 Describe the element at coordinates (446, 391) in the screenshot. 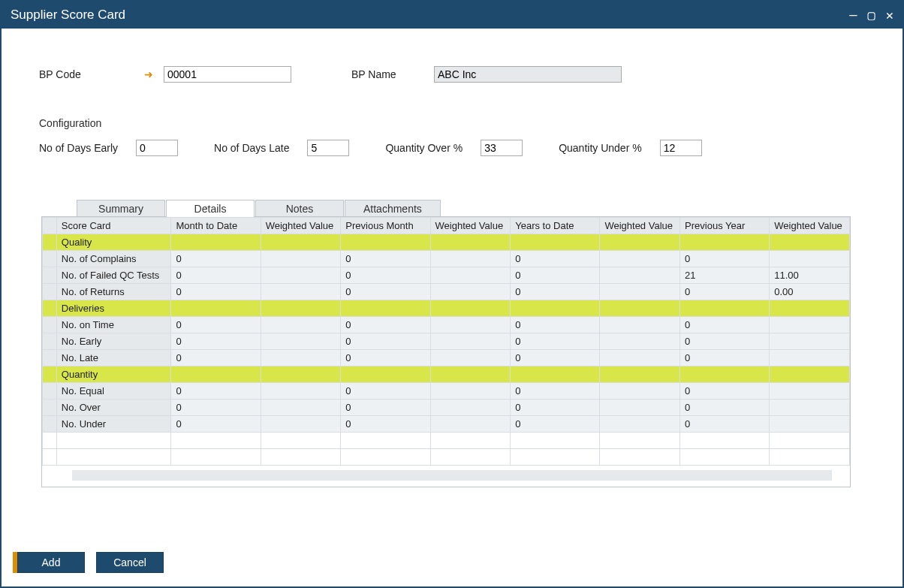

I see `table-row: No. Equal0000` at that location.